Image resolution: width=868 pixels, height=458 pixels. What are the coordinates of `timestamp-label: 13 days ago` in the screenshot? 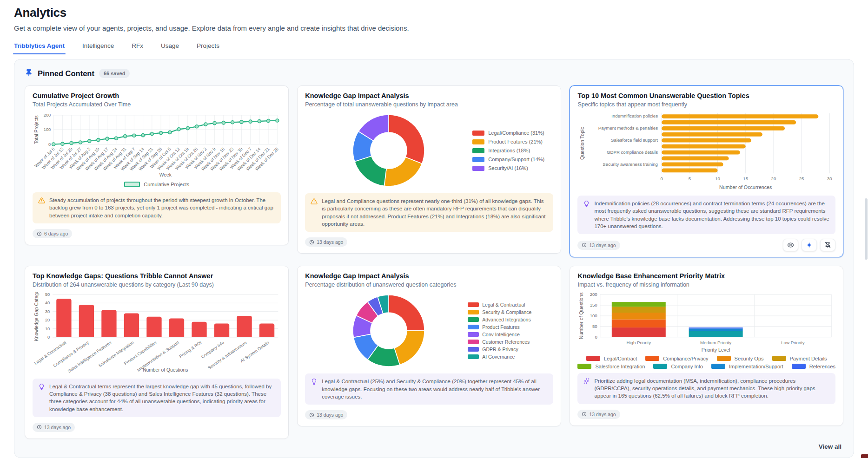 It's located at (603, 245).